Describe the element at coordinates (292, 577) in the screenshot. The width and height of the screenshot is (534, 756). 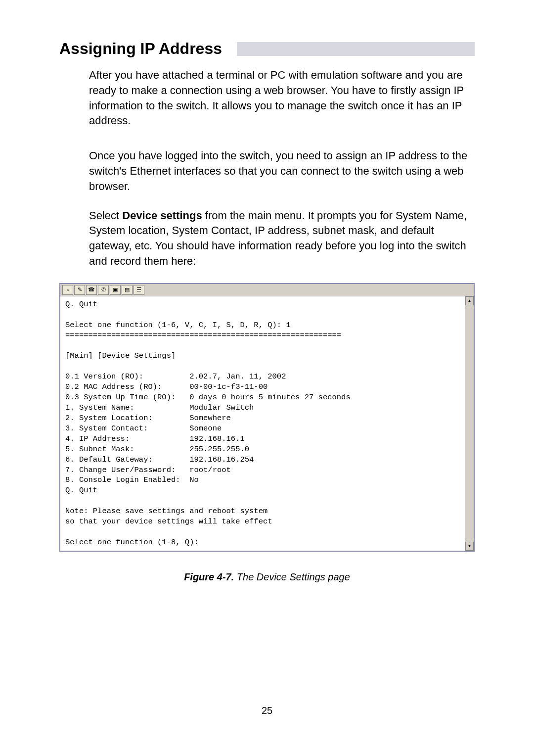
I see `figure-text: The Device Settings page` at that location.